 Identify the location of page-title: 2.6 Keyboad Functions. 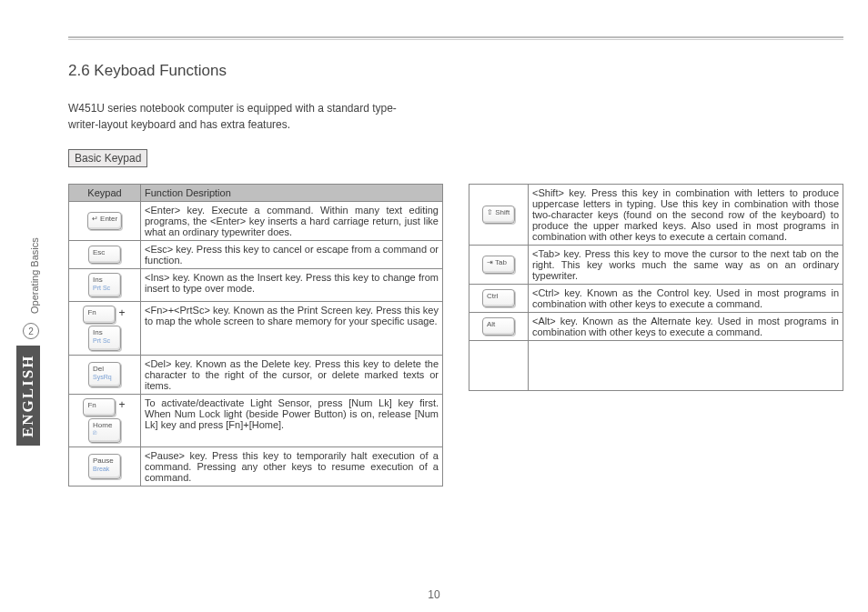
(456, 71).